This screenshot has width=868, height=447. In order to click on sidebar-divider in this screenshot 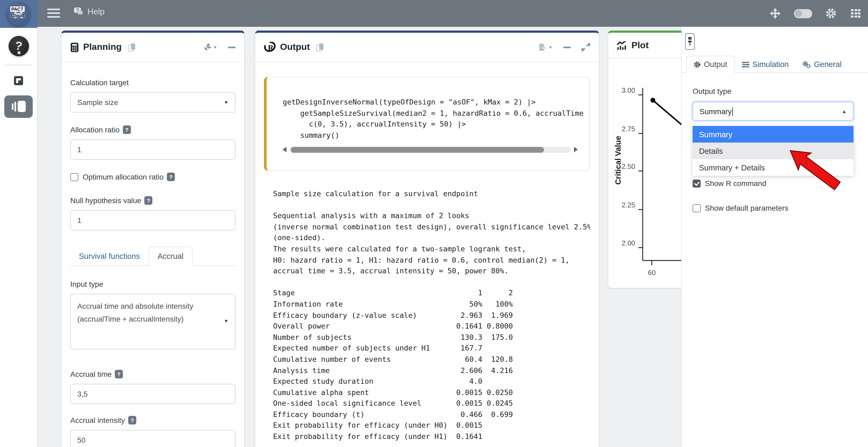, I will do `click(19, 65)`.